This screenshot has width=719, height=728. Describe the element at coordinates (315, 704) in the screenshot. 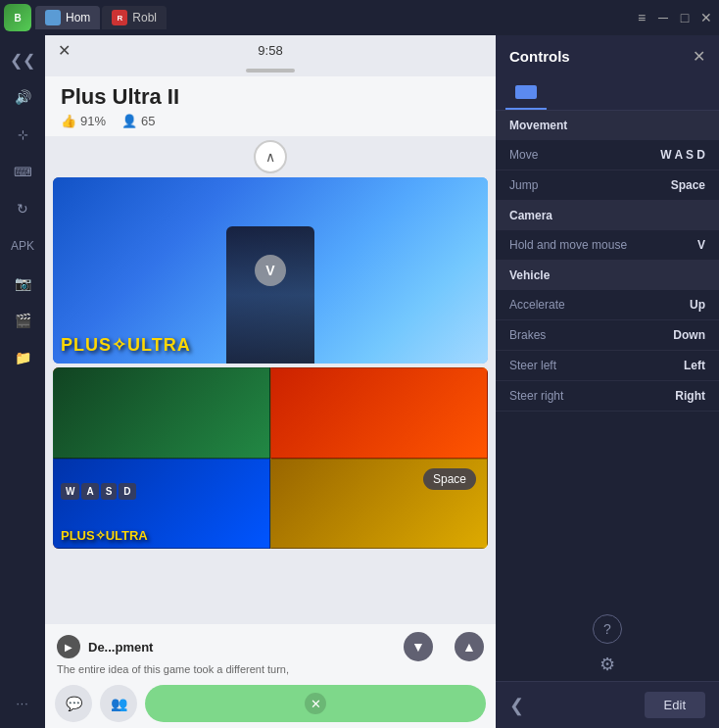

I see `play-btn-icon: ✕` at that location.